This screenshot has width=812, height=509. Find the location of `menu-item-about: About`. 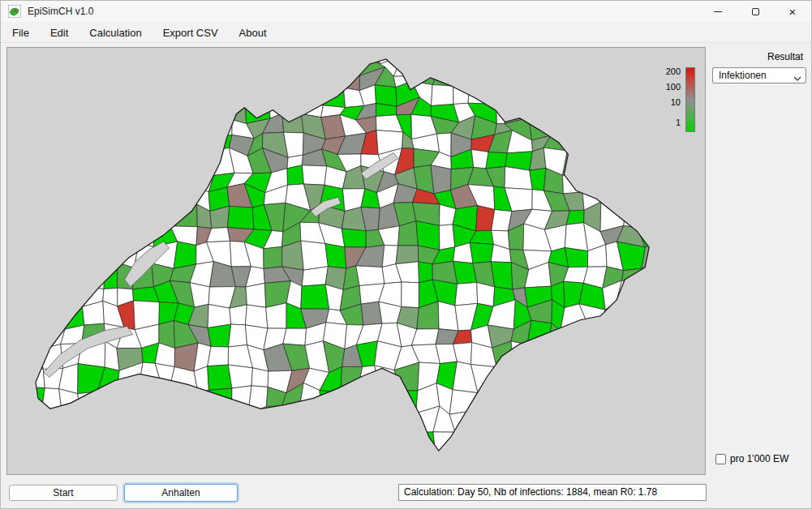

menu-item-about: About is located at coordinates (253, 32).